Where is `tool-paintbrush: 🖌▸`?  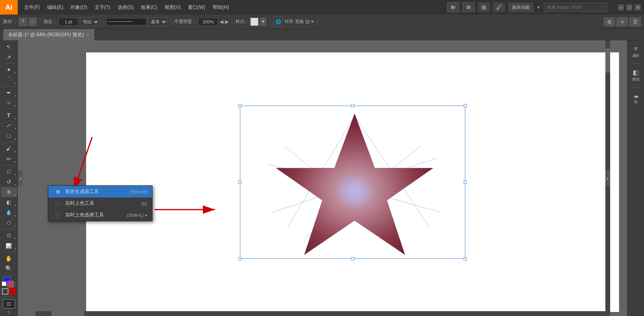
tool-paintbrush: 🖌▸ is located at coordinates (9, 148).